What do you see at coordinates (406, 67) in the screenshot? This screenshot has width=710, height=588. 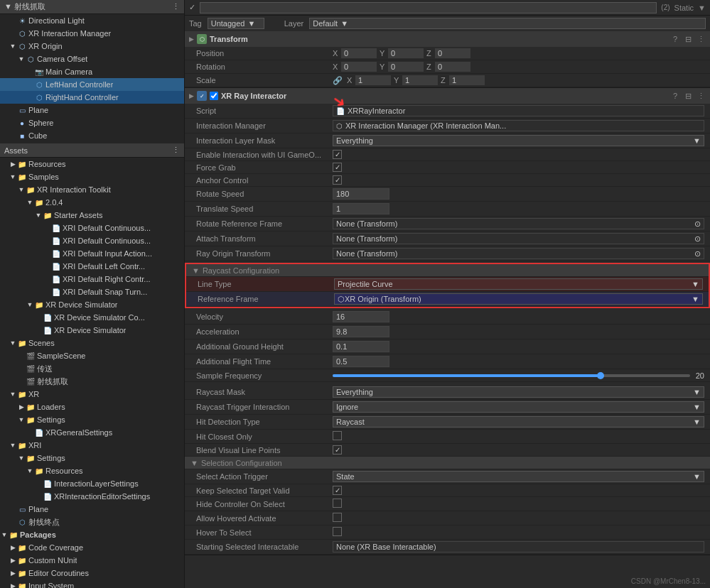 I see `rotation-y-input` at bounding box center [406, 67].